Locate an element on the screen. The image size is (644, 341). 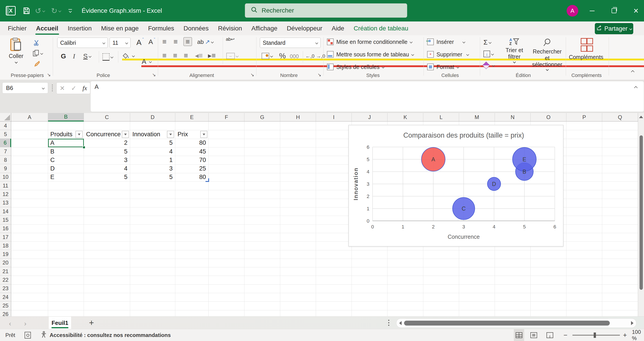
search-input: Rechercher is located at coordinates (326, 11).